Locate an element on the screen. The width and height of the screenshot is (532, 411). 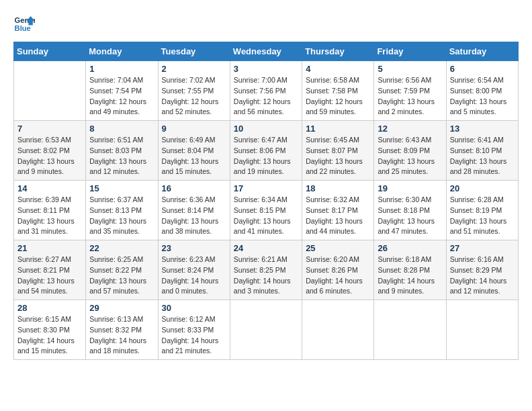
day-info: Sunrise: 6:32 AM Sunset: 8:17 PM Dayligh… is located at coordinates (338, 216).